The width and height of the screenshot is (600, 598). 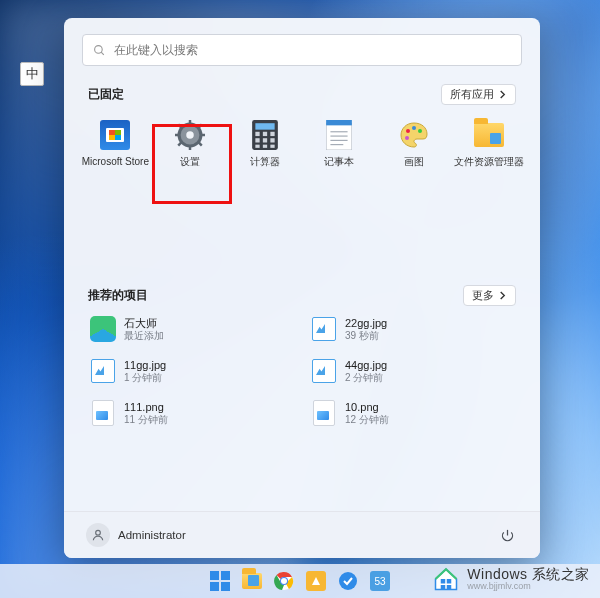 What do you see at coordinates (116, 148) in the screenshot?
I see `app-microsoft-store: Microsoft Store` at bounding box center [116, 148].